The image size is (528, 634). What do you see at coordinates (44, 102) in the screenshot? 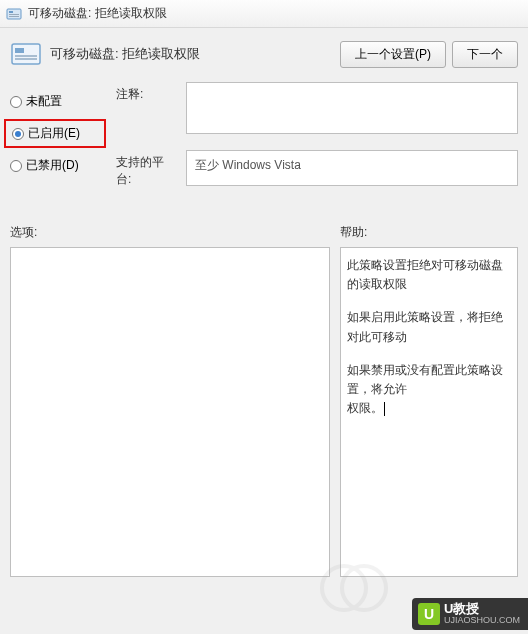
I see `radio-label: 未配置` at bounding box center [44, 102].